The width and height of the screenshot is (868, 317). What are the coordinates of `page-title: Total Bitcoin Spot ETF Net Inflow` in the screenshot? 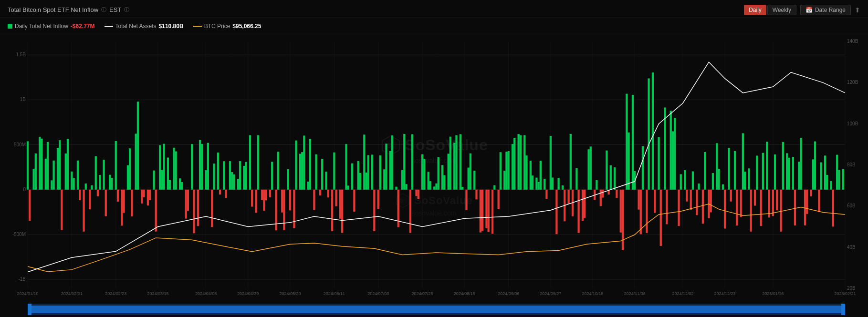 It's located at (53, 10).